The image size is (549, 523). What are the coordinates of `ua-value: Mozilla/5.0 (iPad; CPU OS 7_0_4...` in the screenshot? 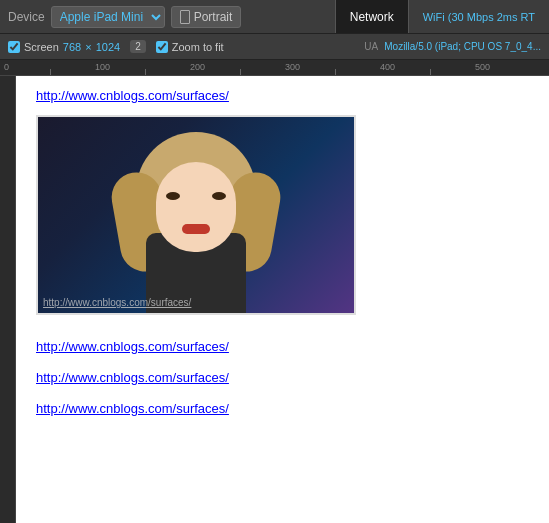 It's located at (462, 46).